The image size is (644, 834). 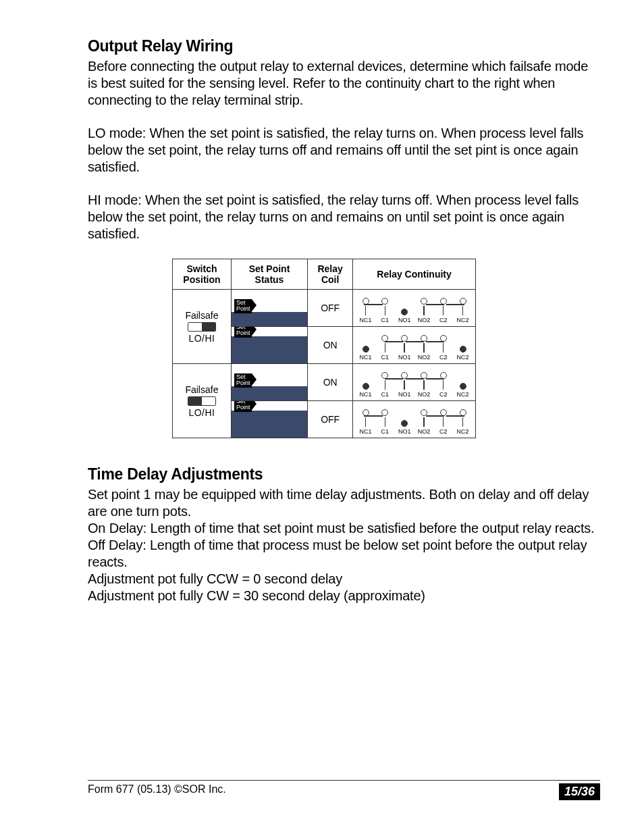 I want to click on relay-table: SwitchPosition Set PointStatus RelayCoil…, so click(x=324, y=348).